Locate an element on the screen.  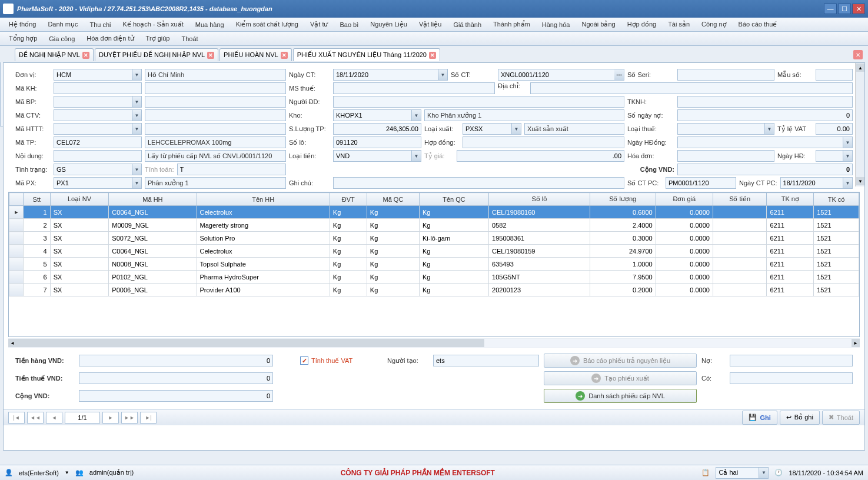
input-kho is located at coordinates (377, 115).